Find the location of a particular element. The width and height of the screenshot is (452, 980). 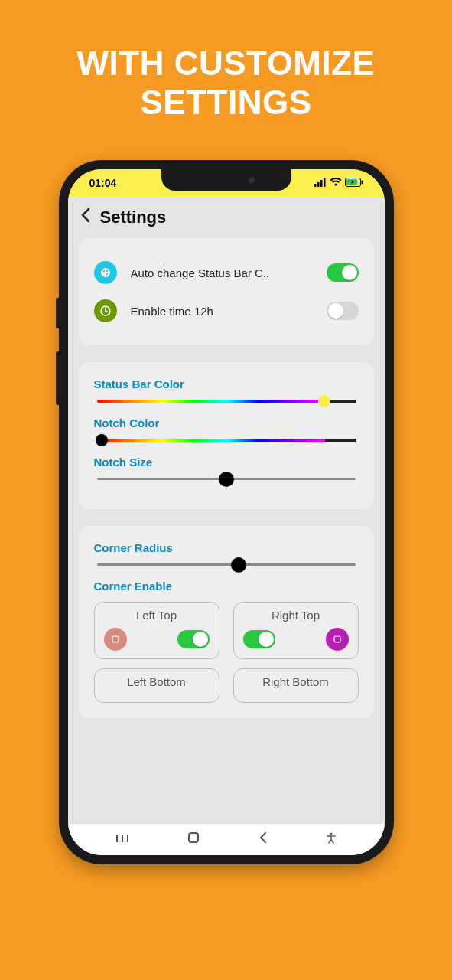

corner-radius-label: Corner Radius is located at coordinates (226, 548).